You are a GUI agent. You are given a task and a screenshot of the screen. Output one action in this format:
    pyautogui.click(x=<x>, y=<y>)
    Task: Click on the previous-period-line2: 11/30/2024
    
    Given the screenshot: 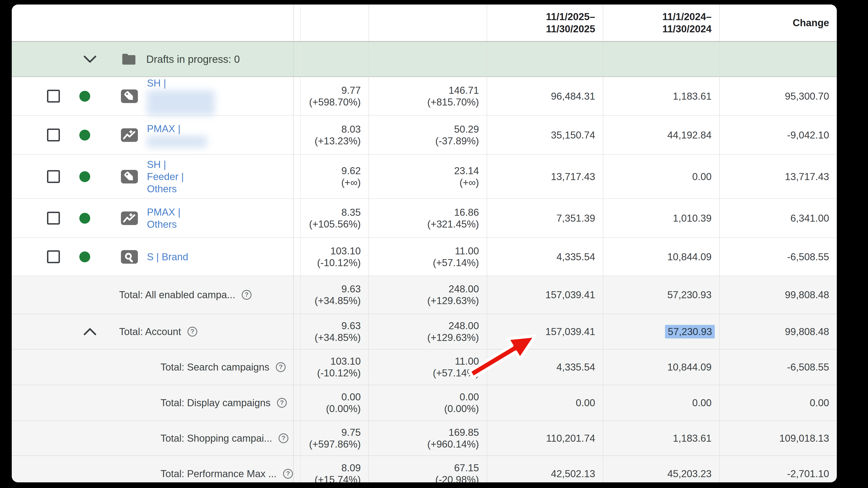 What is the action you would take?
    pyautogui.click(x=687, y=29)
    